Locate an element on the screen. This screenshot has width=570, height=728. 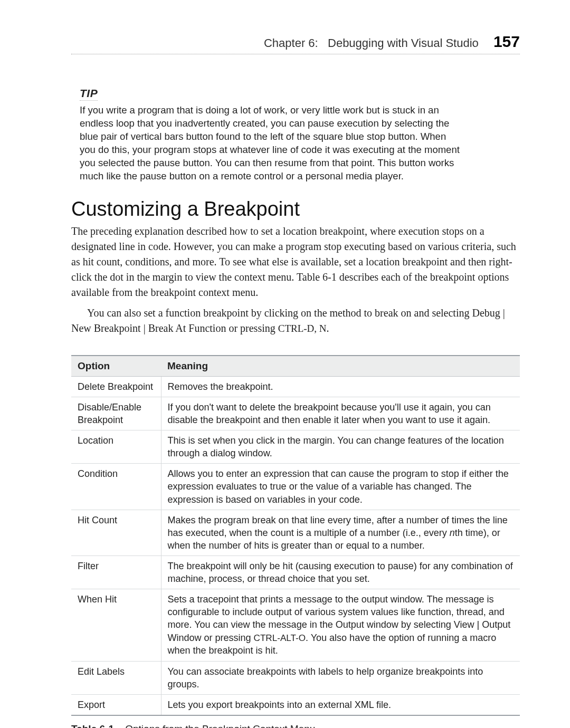
table-caption-label: Table 6-1 is located at coordinates (93, 726).